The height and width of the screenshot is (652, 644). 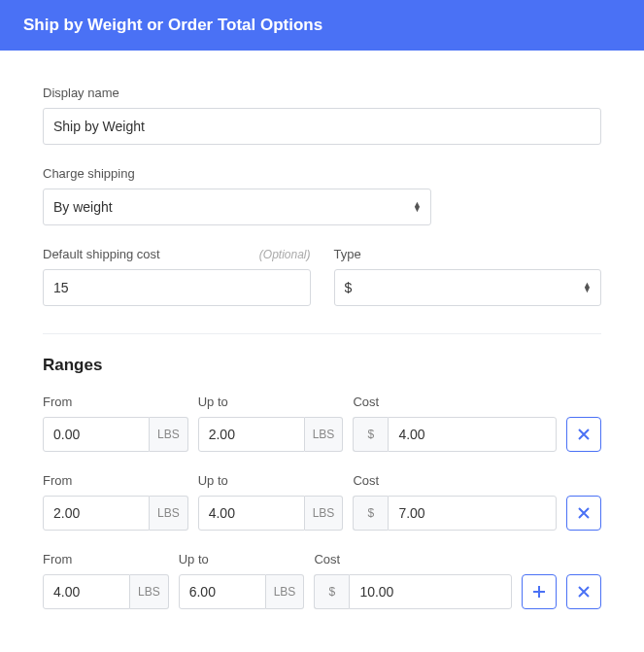 I want to click on type-label: Type, so click(x=348, y=255).